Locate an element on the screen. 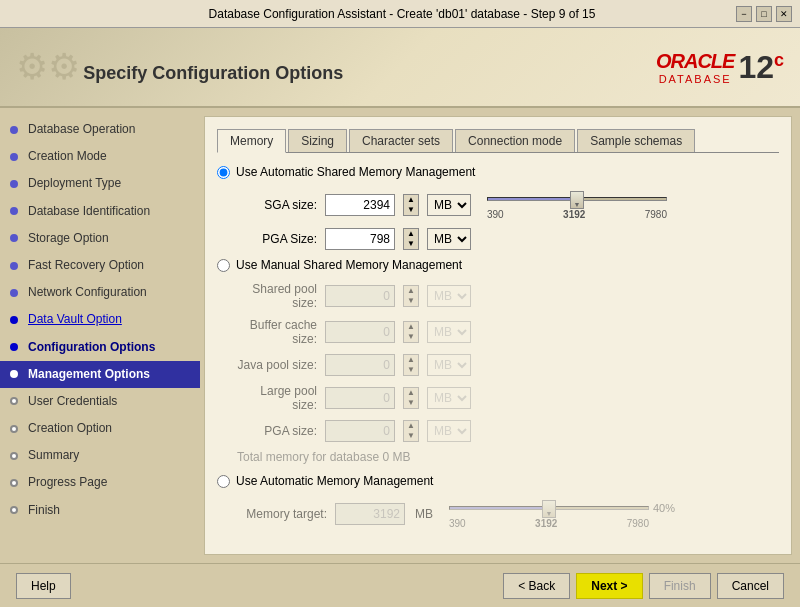 The height and width of the screenshot is (607, 800). sidebar-item-progress-page: Progress Page is located at coordinates (100, 482).